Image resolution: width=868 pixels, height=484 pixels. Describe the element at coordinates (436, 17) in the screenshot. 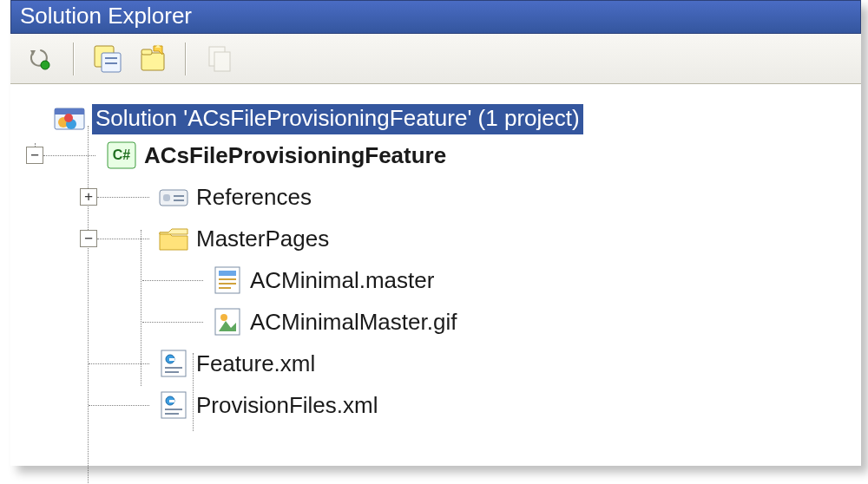

I see `titlebar: Solution Explorer` at that location.